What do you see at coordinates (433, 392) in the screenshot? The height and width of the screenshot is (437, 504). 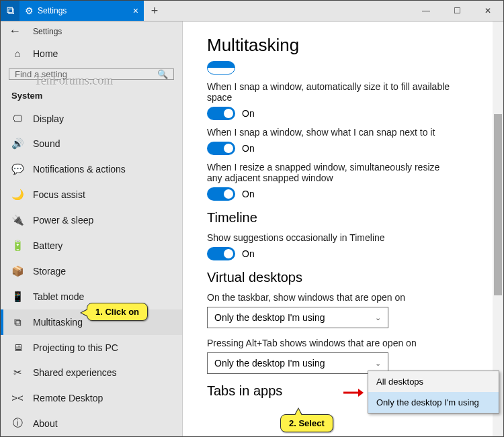 I see `alttab-dropdown-popup: All desktops Only the desktop I'm using` at bounding box center [433, 392].